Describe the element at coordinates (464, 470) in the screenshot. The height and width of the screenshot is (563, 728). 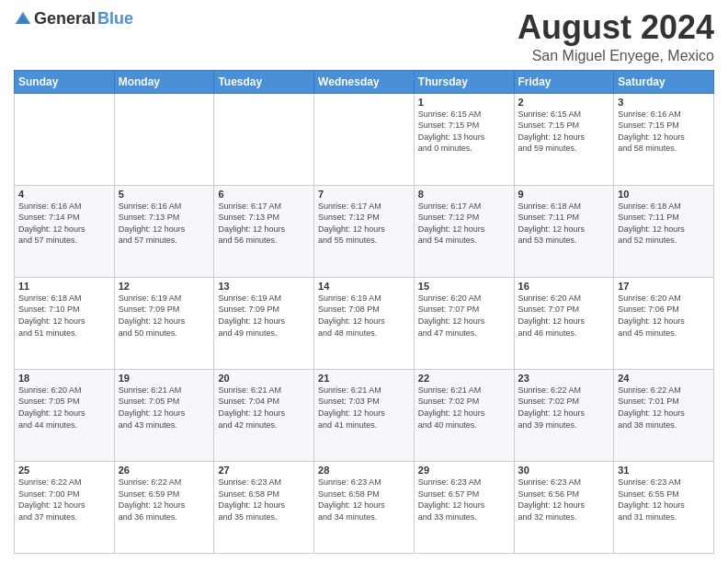
I see `day-number: 29` at that location.